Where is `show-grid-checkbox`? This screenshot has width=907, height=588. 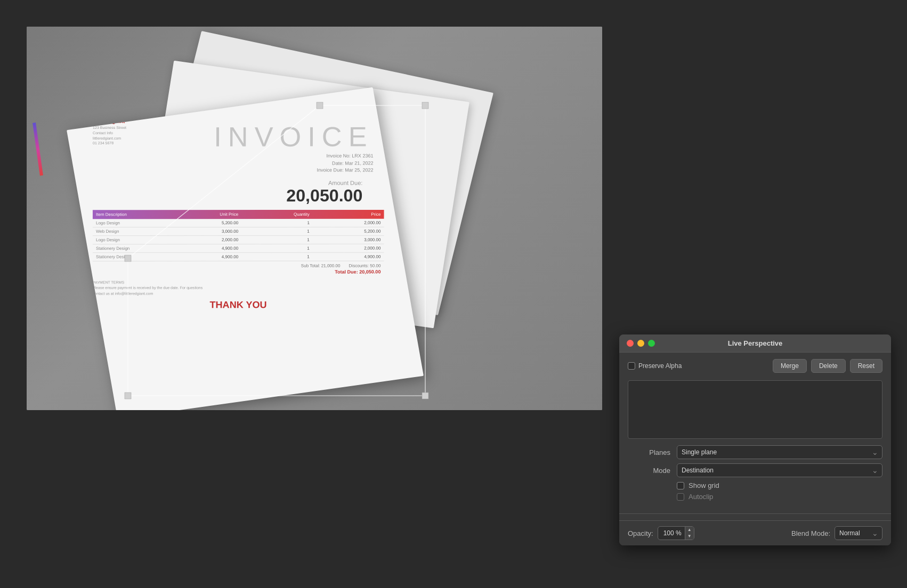 show-grid-checkbox is located at coordinates (681, 486).